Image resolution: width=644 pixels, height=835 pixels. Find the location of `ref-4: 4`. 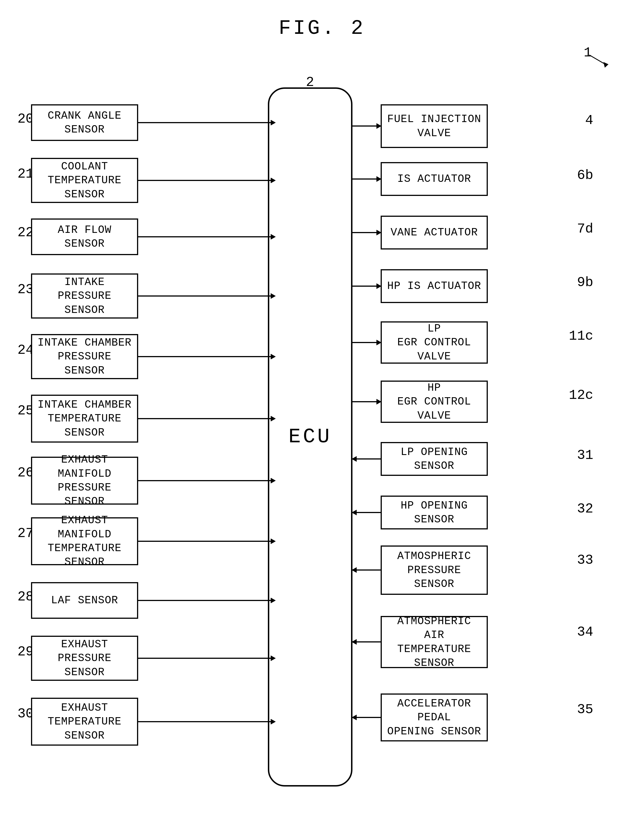

ref-4: 4 is located at coordinates (589, 120).